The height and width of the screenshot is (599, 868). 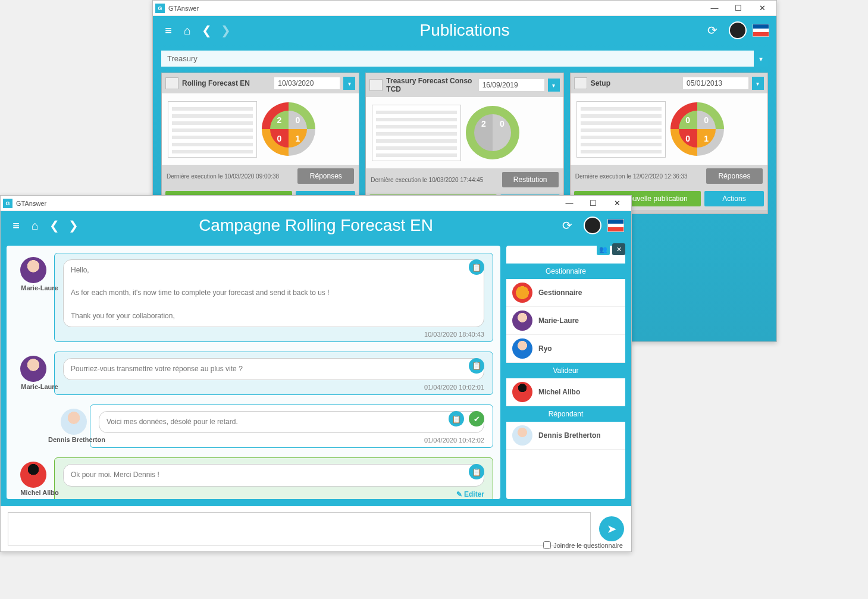 What do you see at coordinates (619, 249) in the screenshot?
I see `panel-close-icon: ✕` at bounding box center [619, 249].